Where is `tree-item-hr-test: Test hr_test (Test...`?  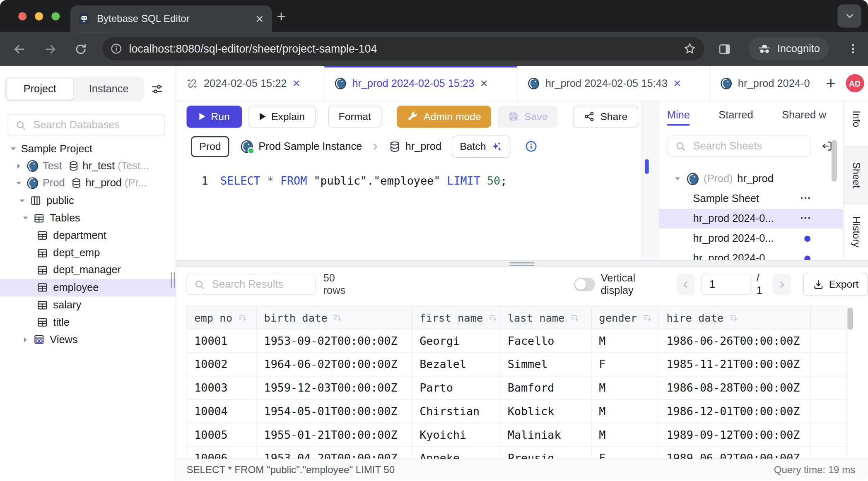
tree-item-hr-test: Test hr_test (Test... is located at coordinates (88, 166).